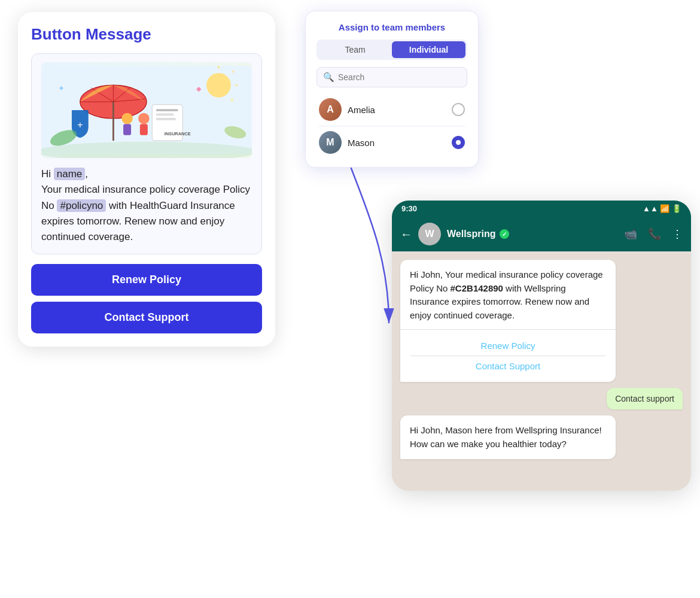 The width and height of the screenshot is (700, 598). I want to click on assign-title: Assign to team members, so click(392, 28).